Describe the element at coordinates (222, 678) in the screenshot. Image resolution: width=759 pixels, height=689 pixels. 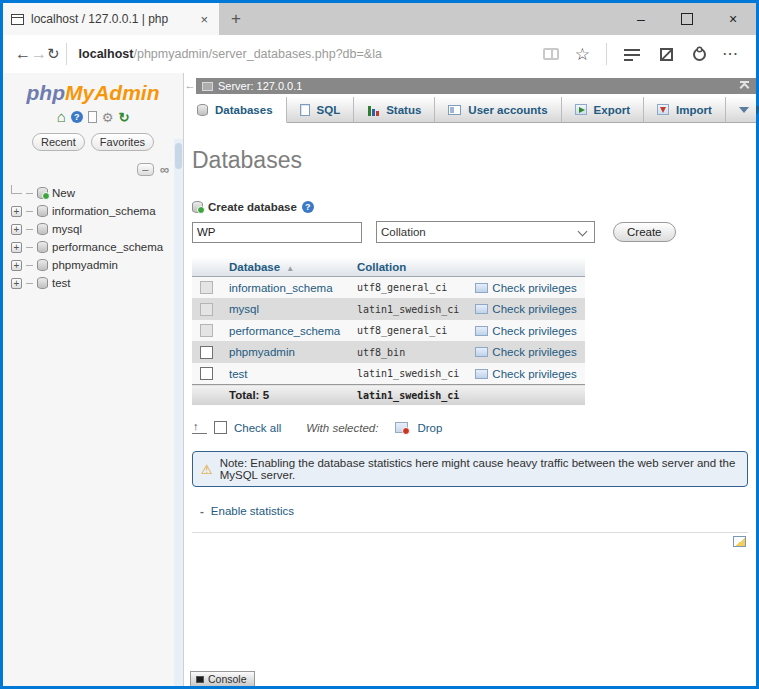
I see `console-button: Console` at that location.